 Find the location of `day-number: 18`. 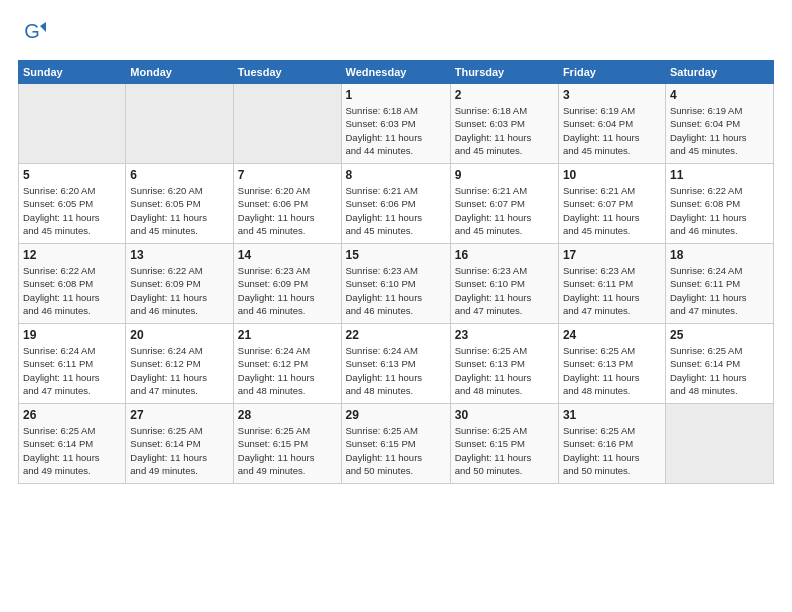

day-number: 18 is located at coordinates (720, 255).